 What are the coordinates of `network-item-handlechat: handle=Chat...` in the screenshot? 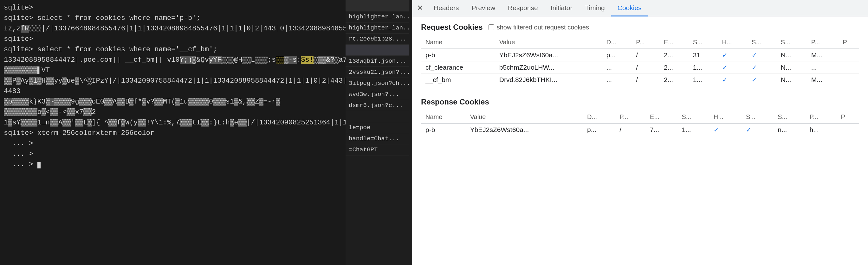 It's located at (377, 139).